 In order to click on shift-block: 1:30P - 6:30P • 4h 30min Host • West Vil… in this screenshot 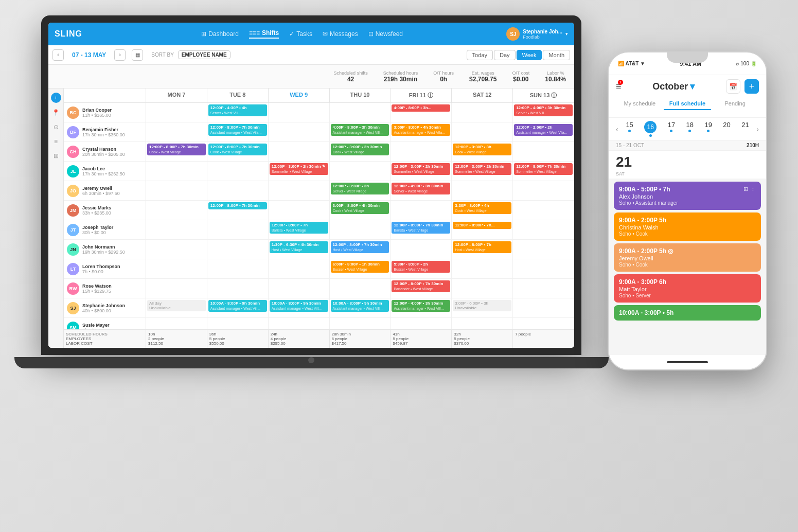, I will do `click(299, 247)`.